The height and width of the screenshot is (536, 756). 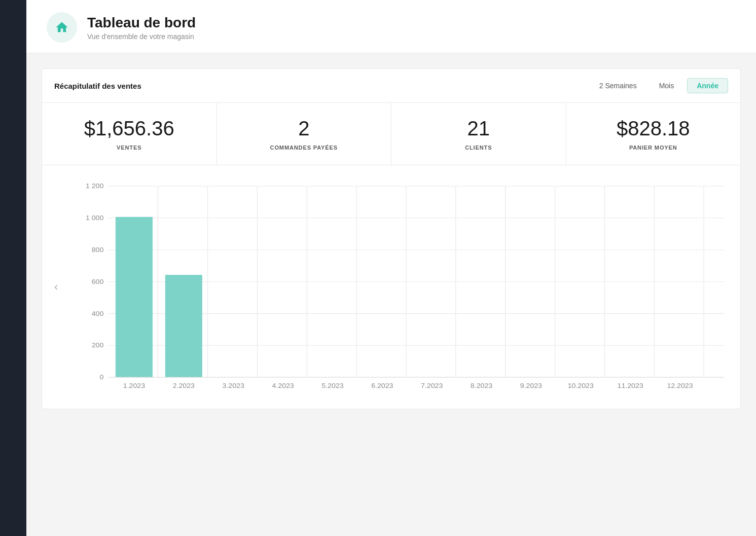 What do you see at coordinates (531, 386) in the screenshot?
I see `svg-text: 9.2023` at bounding box center [531, 386].